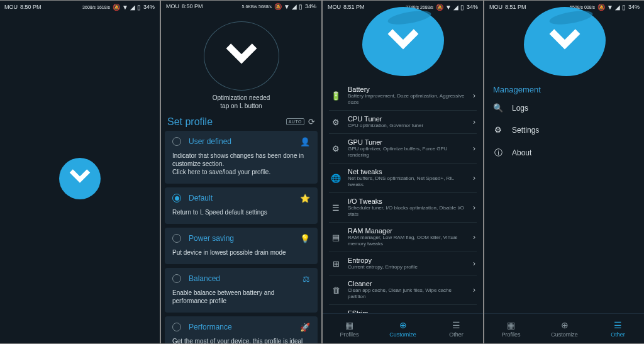  Describe the element at coordinates (305, 199) in the screenshot. I see `profile-type-icon: ⭐` at that location.